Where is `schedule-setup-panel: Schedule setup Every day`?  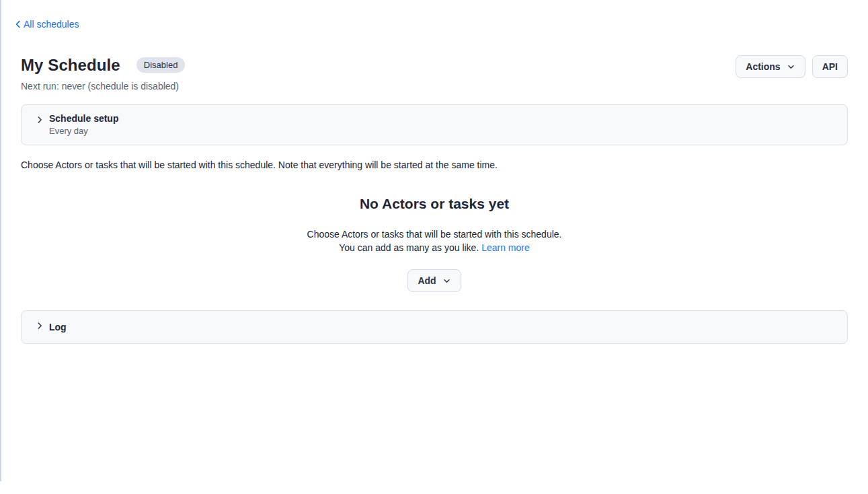
schedule-setup-panel: Schedule setup Every day is located at coordinates (434, 125).